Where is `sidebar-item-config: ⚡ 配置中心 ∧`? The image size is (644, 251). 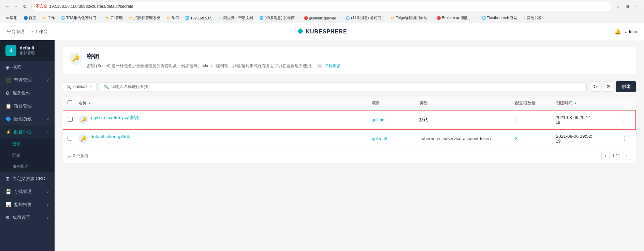
sidebar-item-config: ⚡ 配置中心 ∧ is located at coordinates (27, 132).